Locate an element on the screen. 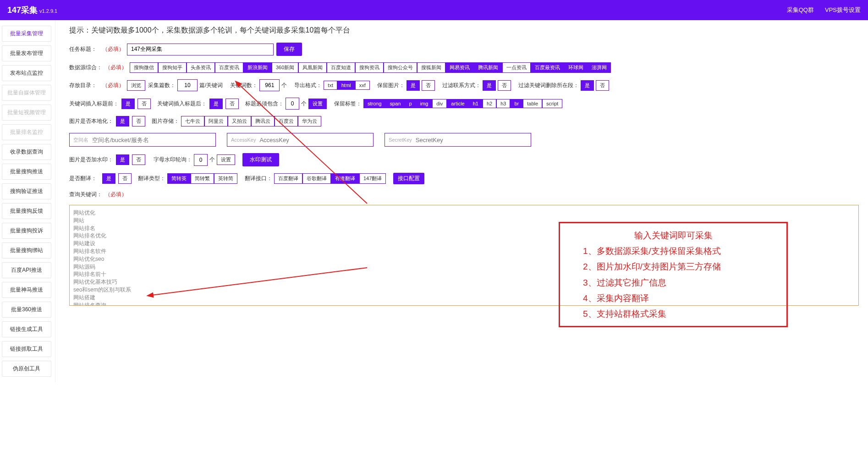 The image size is (868, 457). export-format-tag: html is located at coordinates (346, 85).